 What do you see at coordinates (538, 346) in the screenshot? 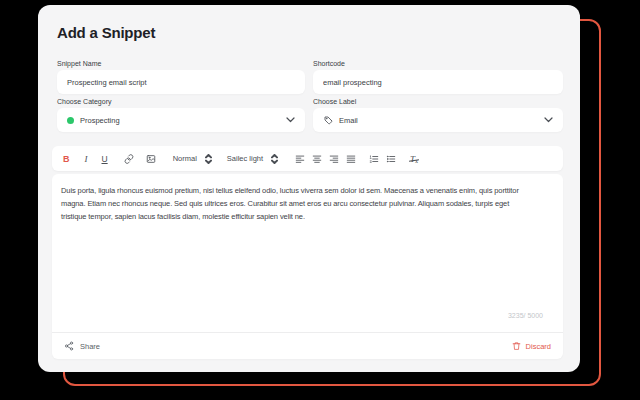
I see `discard-label: Discard` at bounding box center [538, 346].